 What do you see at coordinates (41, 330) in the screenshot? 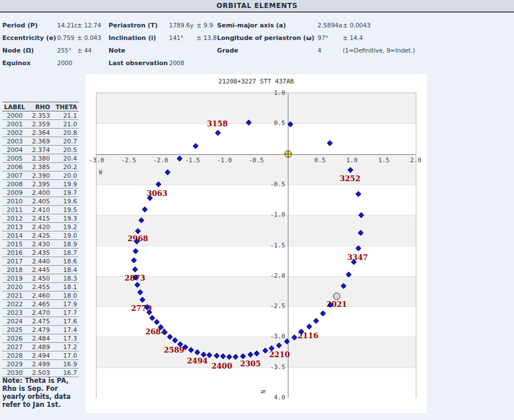
I see `table-row: 20252.47917.4` at bounding box center [41, 330].